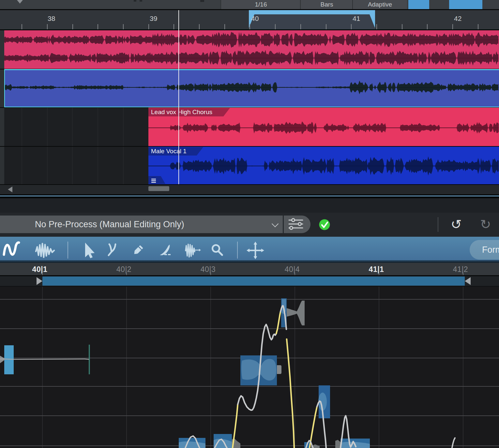 This screenshot has width=499, height=448. I want to click on timebase-segment-label: Bars, so click(327, 5).